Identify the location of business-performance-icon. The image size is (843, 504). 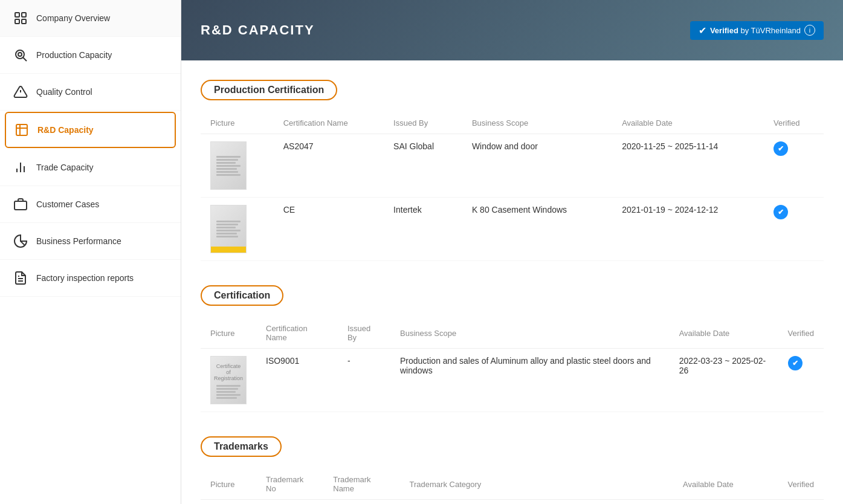
(21, 241).